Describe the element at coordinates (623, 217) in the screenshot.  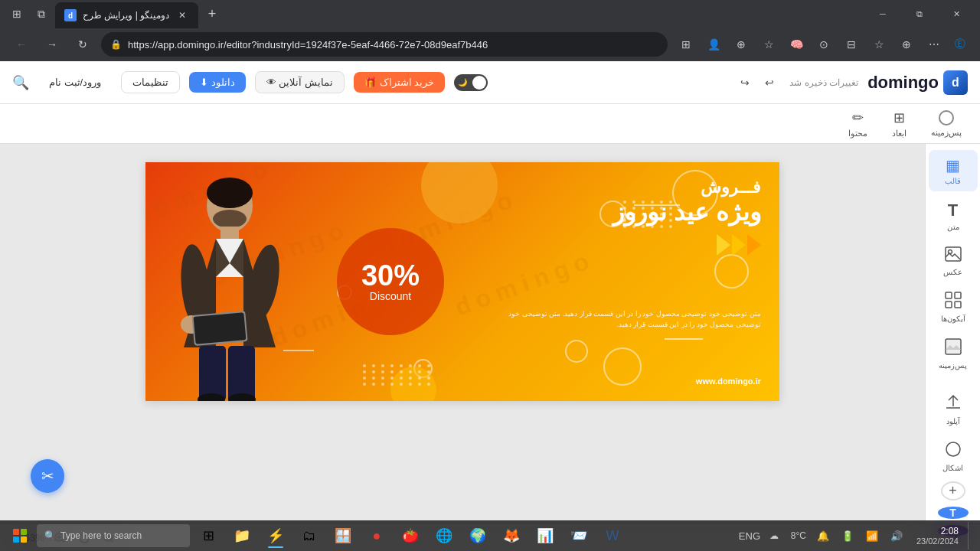
I see `banner-title-area: فـــروش ویژه عید نوروز` at that location.